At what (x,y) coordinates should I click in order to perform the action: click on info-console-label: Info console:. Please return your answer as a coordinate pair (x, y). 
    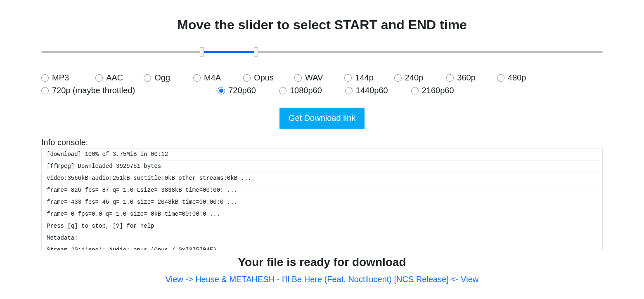
    Looking at the image, I should click on (322, 143).